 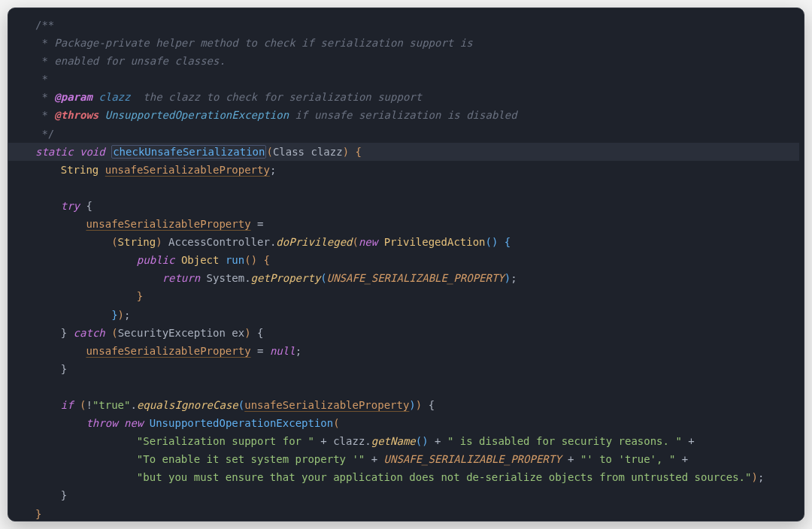 What do you see at coordinates (45, 134) in the screenshot?
I see `javadoc-close: */` at bounding box center [45, 134].